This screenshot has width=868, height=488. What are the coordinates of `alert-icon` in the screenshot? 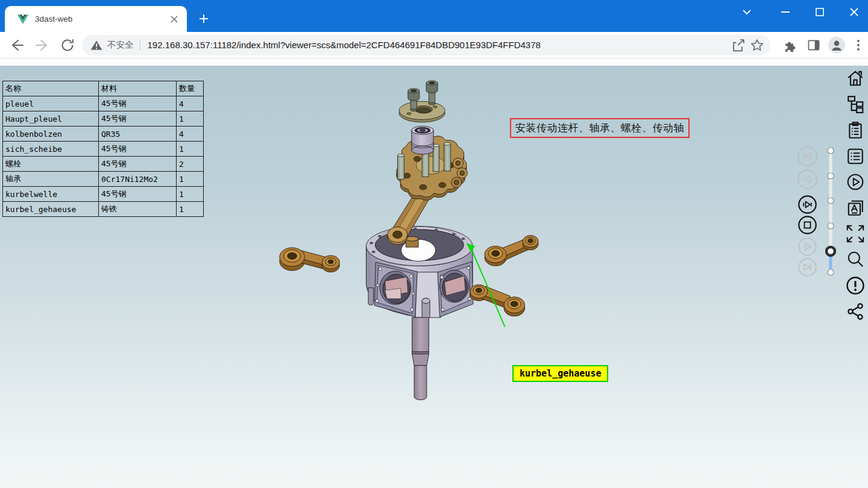 It's located at (855, 286).